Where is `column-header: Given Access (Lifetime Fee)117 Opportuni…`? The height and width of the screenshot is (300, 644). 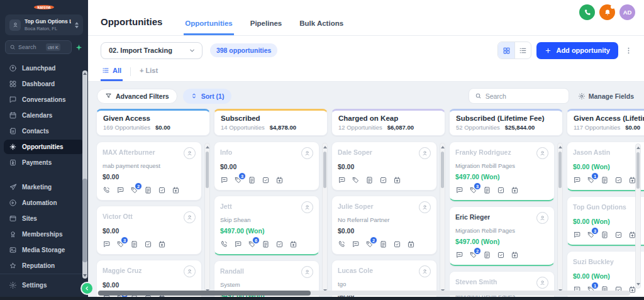 column-header: Given Access (Lifetime Fee)117 Opportuni… is located at coordinates (605, 122).